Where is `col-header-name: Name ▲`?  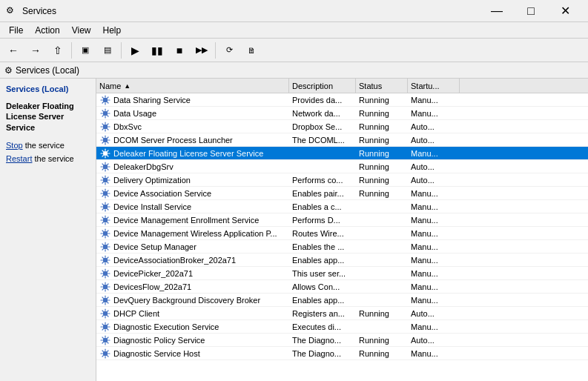
col-header-name: Name ▲ is located at coordinates (193, 86).